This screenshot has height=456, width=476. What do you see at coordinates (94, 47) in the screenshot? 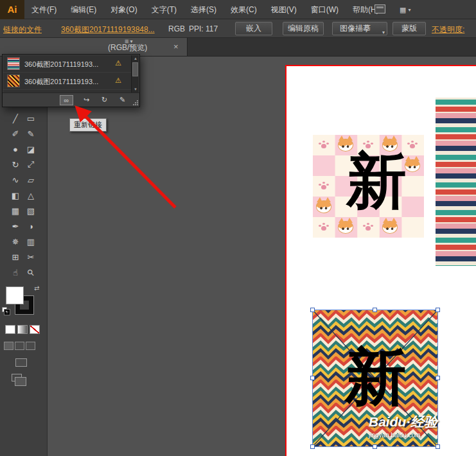
I see `document-tab: (RGB/预览) ×` at bounding box center [94, 47].